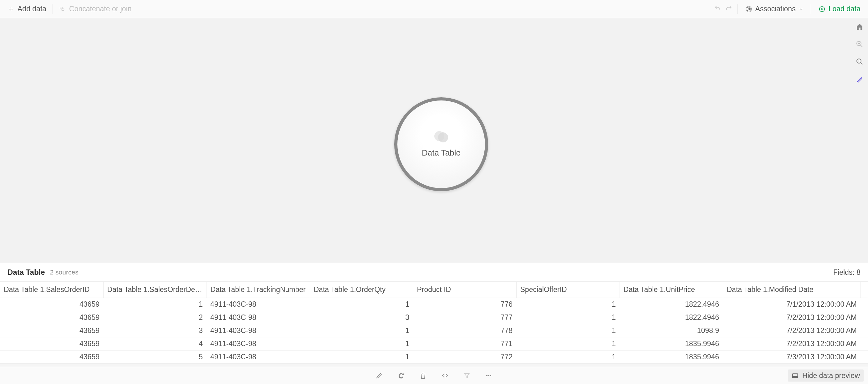 This screenshot has height=384, width=868. I want to click on data-table-node: Data Table, so click(441, 144).